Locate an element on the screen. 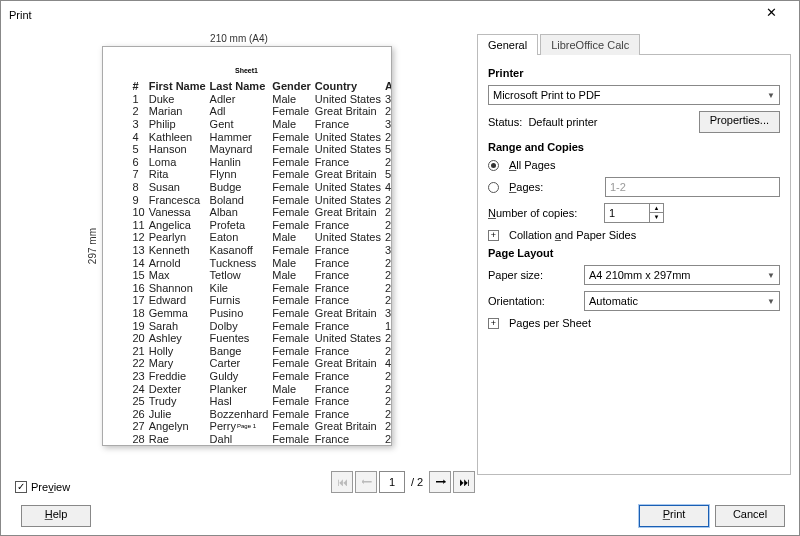 Image resolution: width=800 pixels, height=536 pixels. pages-label: Pages: is located at coordinates (554, 187).